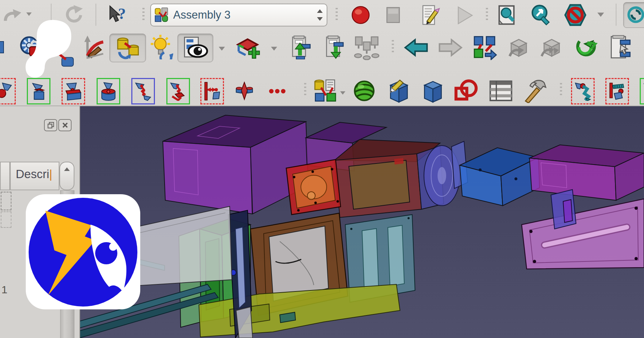  I want to click on gray-cube-arrow-icon, so click(519, 48).